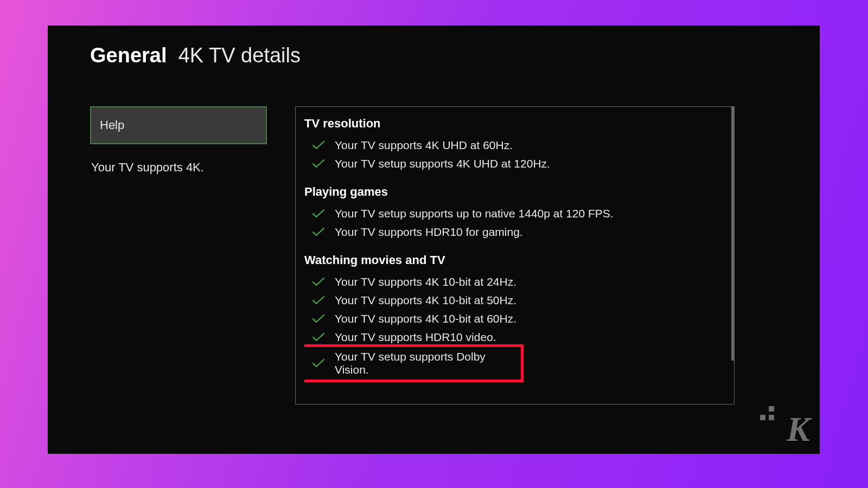 This screenshot has width=868, height=488. Describe the element at coordinates (434, 47) in the screenshot. I see `page-header: General 4K TV details` at that location.